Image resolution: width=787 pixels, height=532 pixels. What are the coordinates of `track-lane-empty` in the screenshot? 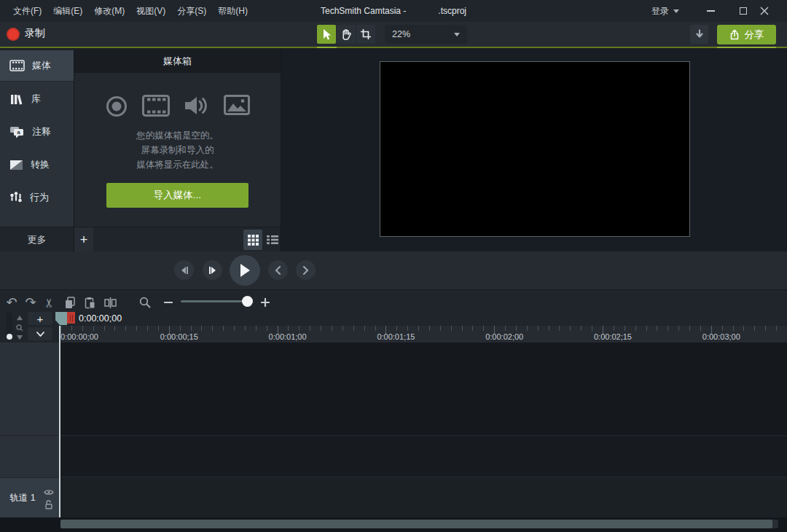 It's located at (423, 457).